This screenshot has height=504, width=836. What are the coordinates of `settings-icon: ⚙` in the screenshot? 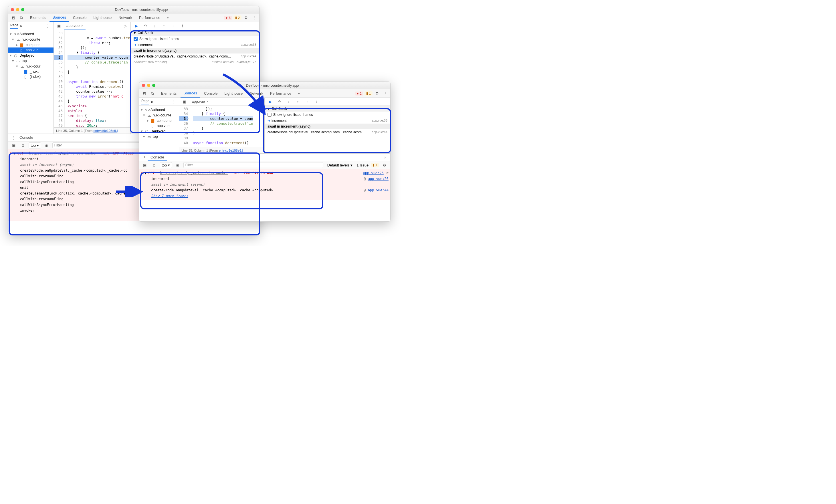 It's located at (377, 94).